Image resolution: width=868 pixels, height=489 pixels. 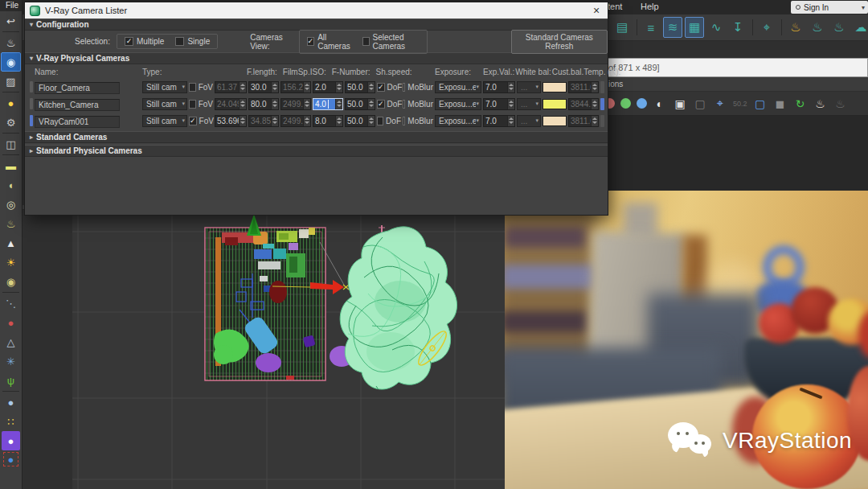 What do you see at coordinates (11, 421) in the screenshot?
I see `quad-spheres-icon: ∷` at bounding box center [11, 421].